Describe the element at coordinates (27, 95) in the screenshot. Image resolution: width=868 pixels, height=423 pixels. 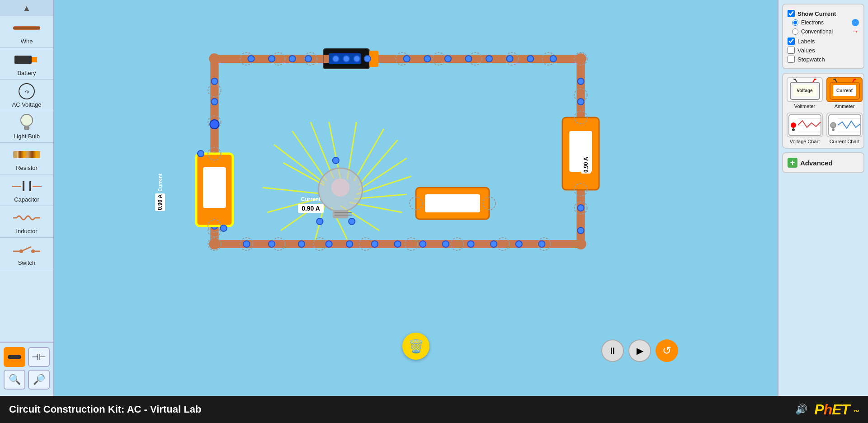
I see `sidebar-item-ac-voltage: ∿ AC Voltage` at that location.